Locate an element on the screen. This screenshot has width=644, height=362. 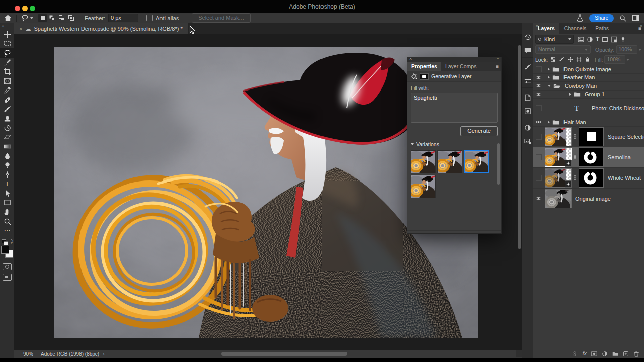
tab-properties: Properties is located at coordinates (424, 66).